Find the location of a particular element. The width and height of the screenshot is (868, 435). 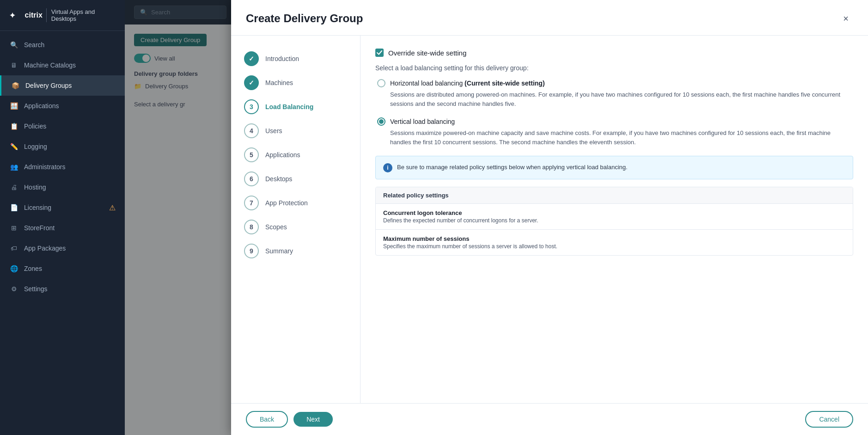

sidebar-item-label: Hosting is located at coordinates (35, 187).